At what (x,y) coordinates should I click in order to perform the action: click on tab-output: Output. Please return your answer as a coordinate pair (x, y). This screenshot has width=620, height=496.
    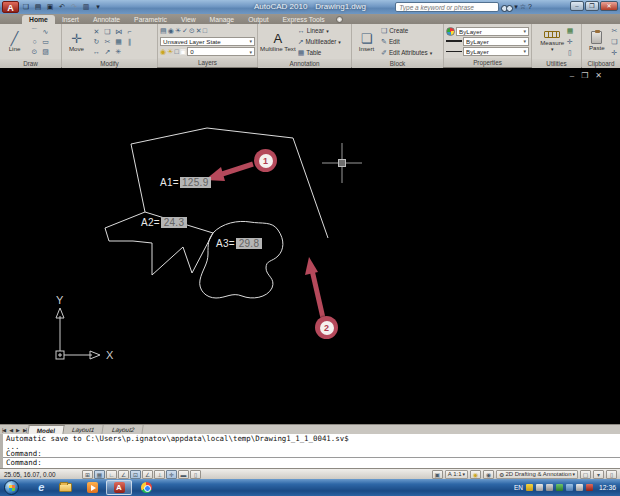
    Looking at the image, I should click on (258, 20).